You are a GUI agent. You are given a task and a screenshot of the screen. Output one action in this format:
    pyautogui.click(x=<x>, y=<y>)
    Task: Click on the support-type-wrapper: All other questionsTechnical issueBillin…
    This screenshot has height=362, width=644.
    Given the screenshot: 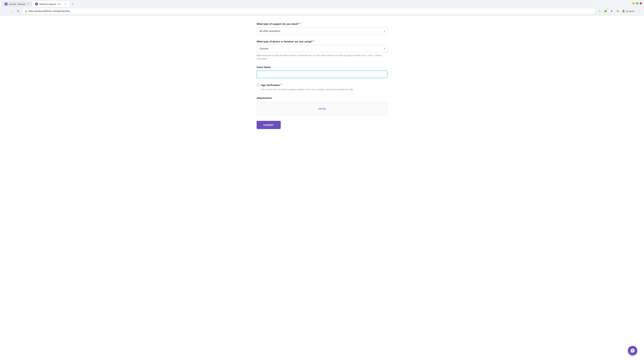 What is the action you would take?
    pyautogui.click(x=322, y=31)
    